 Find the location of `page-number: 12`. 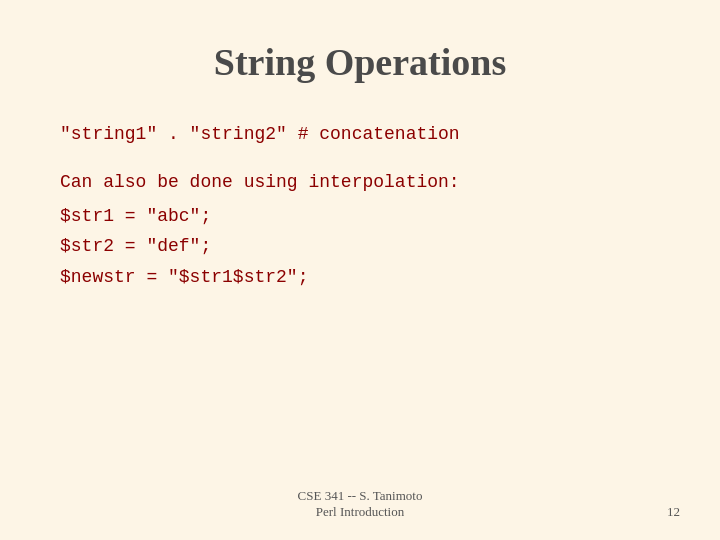

page-number: 12 is located at coordinates (674, 512).